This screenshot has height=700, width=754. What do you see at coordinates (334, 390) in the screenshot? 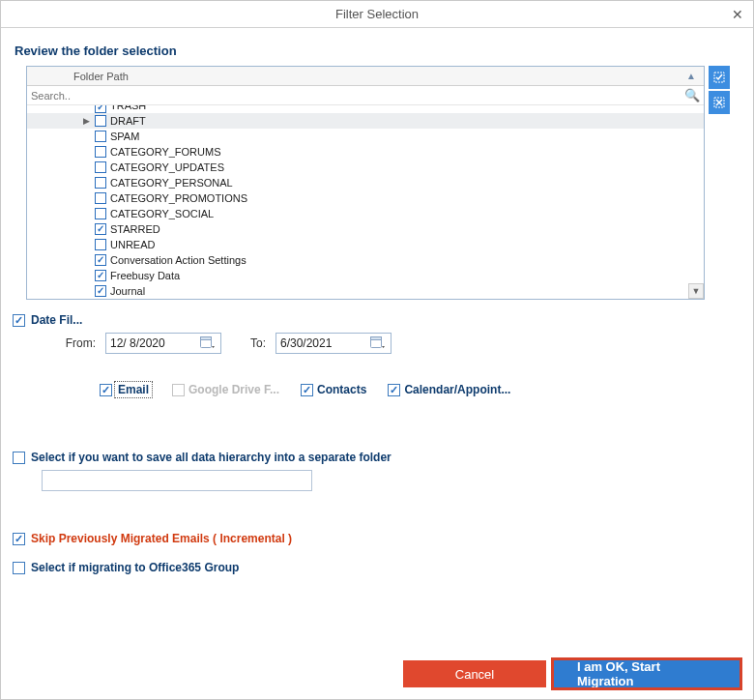
I see `type-contacts: Contacts` at bounding box center [334, 390].